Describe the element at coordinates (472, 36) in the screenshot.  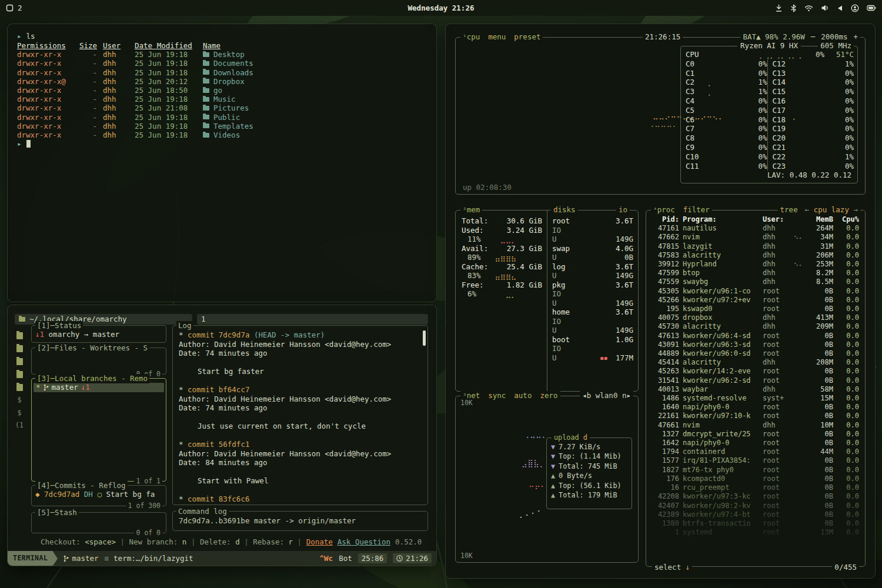
I see `cpu-box-button: ¹cpu` at that location.